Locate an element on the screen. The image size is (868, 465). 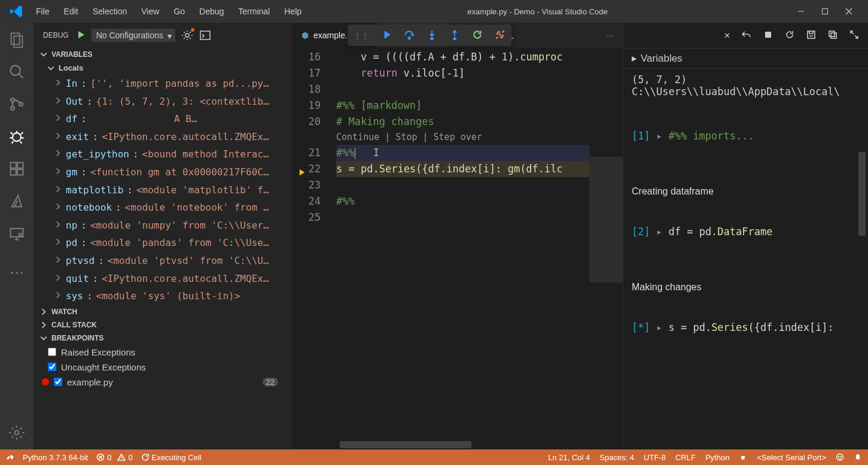
interactive-cell: [1] ▸ #%% imports... is located at coordinates (745, 136).